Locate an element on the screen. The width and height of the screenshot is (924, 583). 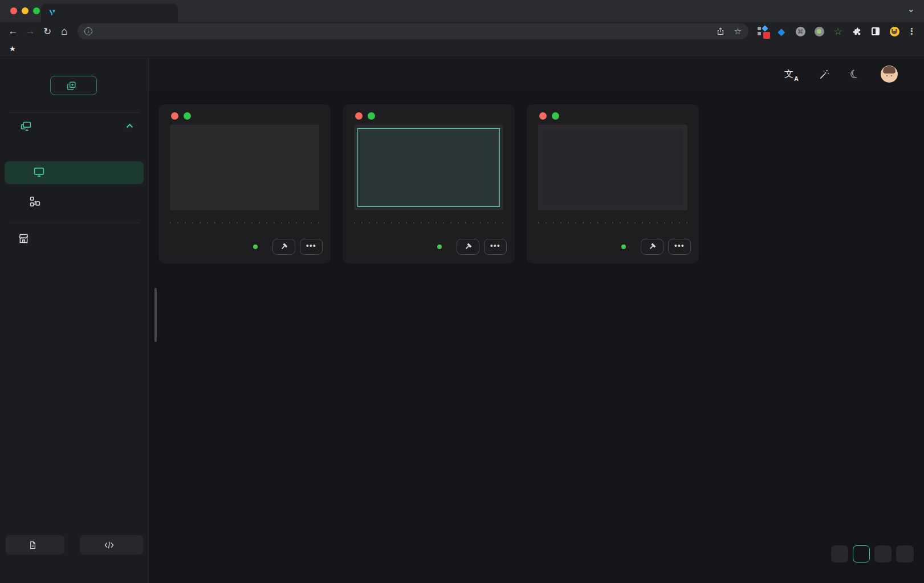
monitor-icon is located at coordinates (39, 173).